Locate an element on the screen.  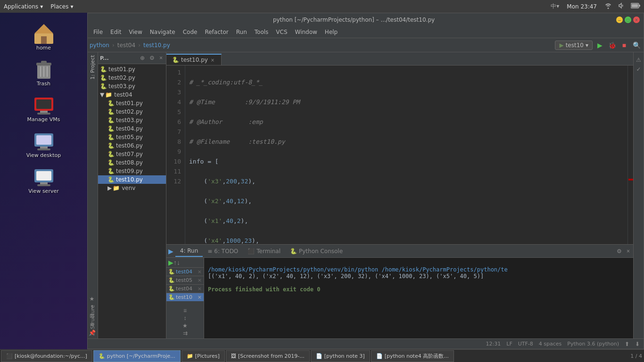
run-play-btn: ▶ is located at coordinates (171, 263).